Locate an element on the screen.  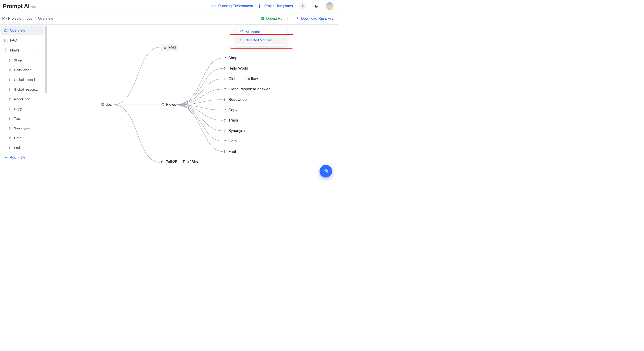
run-selected-modules: Selected Modules is located at coordinates (261, 40).